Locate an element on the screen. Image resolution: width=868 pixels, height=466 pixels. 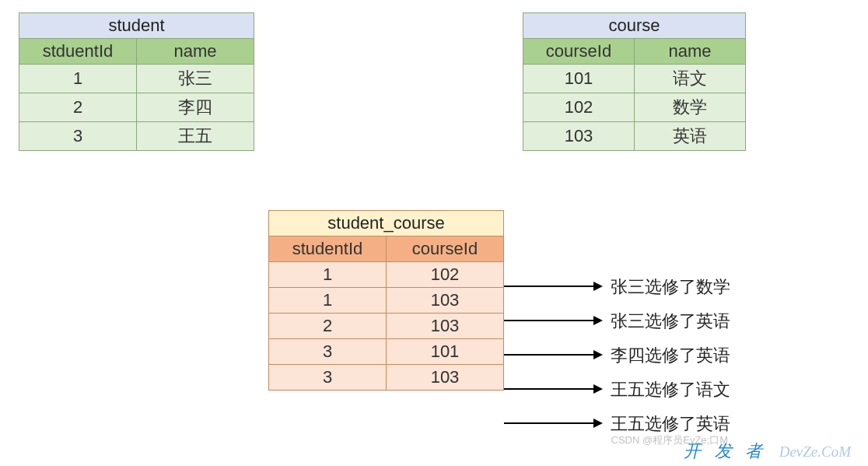
student-course-table: student_course studentId courseId 1 102 … is located at coordinates (386, 300).